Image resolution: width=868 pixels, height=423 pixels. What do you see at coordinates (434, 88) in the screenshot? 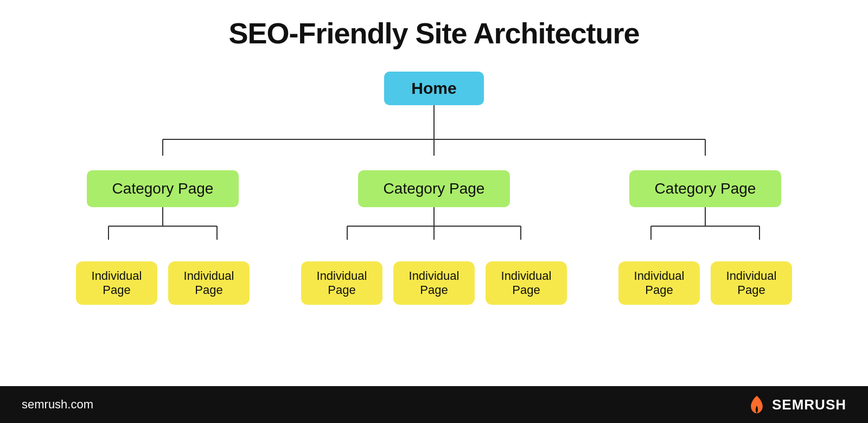
I see `home-node: Home` at bounding box center [434, 88].